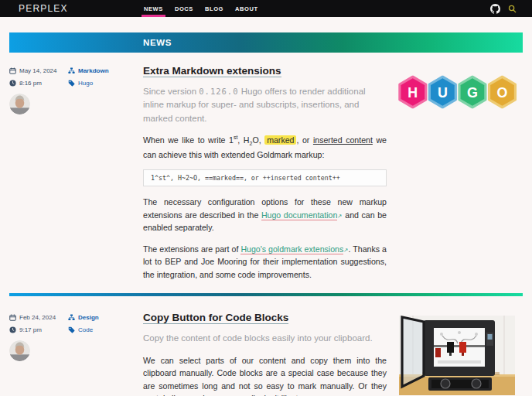  I want to click on version-code: 0.126.0, so click(218, 91).